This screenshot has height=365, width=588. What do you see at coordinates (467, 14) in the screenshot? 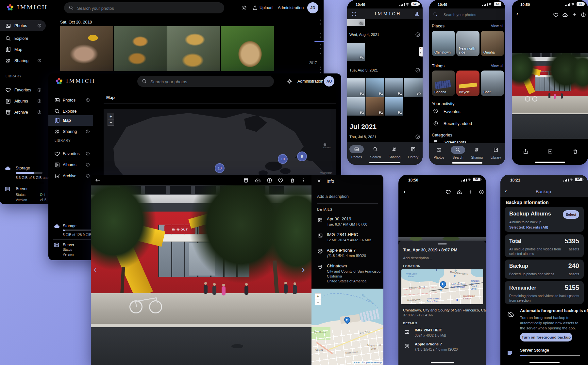
I see `mobile-search-bar: Search your photos` at bounding box center [467, 14].